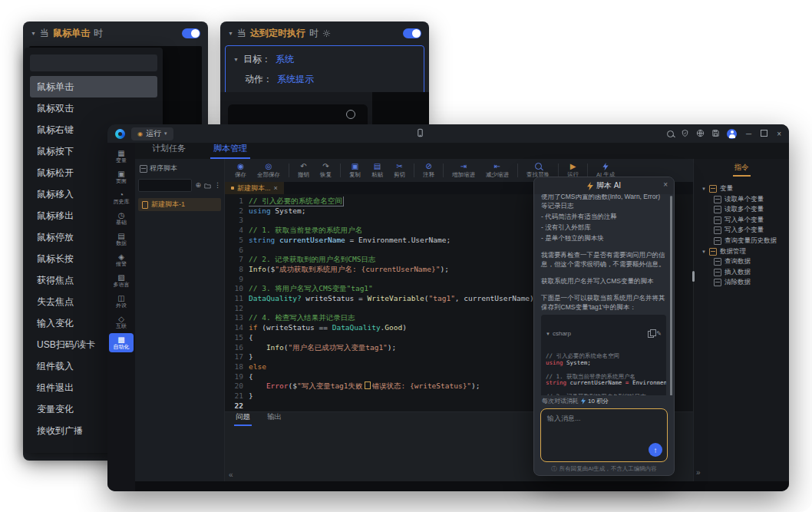 The height and width of the screenshot is (512, 812). What do you see at coordinates (94, 63) in the screenshot?
I see `event-search-input` at bounding box center [94, 63].